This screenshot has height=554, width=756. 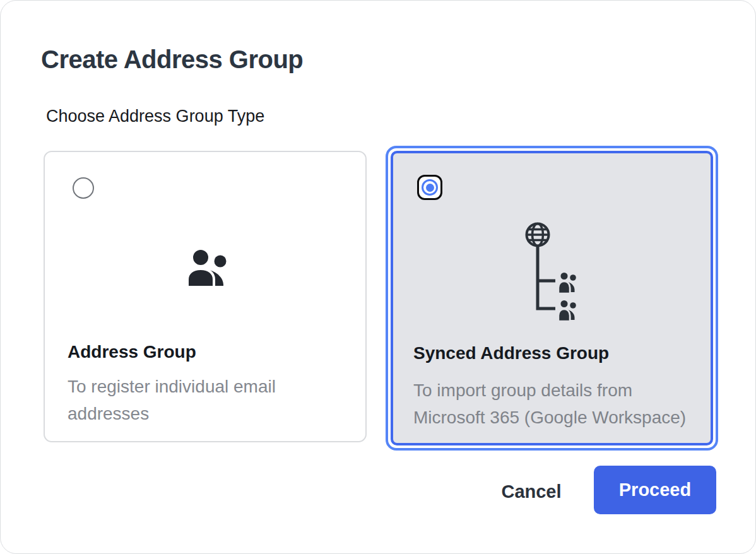 I want to click on section-label: Choose Address Group Type, so click(x=155, y=116).